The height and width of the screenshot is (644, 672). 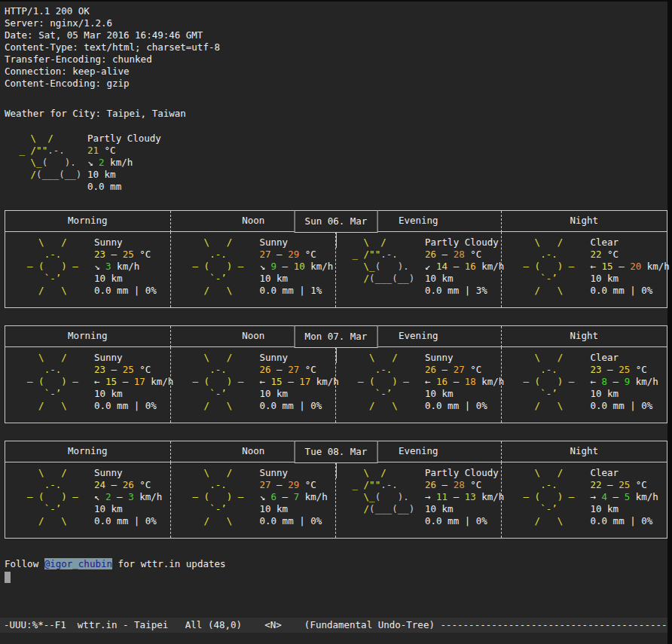 I want to click on emacs-modeline: -UUU:%*--F1 wttr.in - Taipei All (48,0) …, so click(x=334, y=625).